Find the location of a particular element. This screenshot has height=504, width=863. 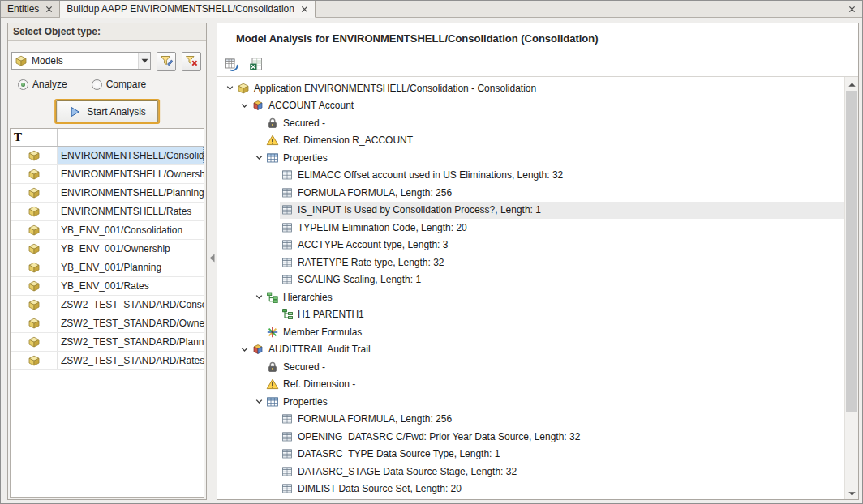

model-name-cell: ENVIRONMENTSHELL/Planning is located at coordinates (131, 193).